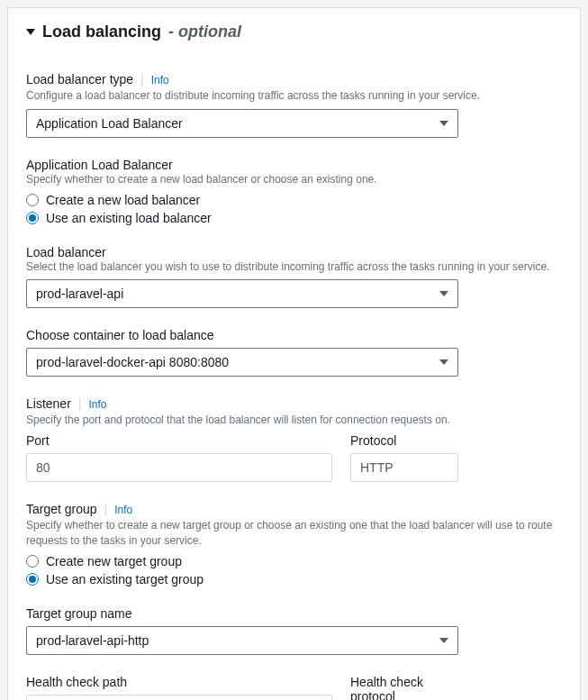 This screenshot has height=700, width=588. Describe the element at coordinates (97, 405) in the screenshot. I see `listener-info-link: Info` at that location.